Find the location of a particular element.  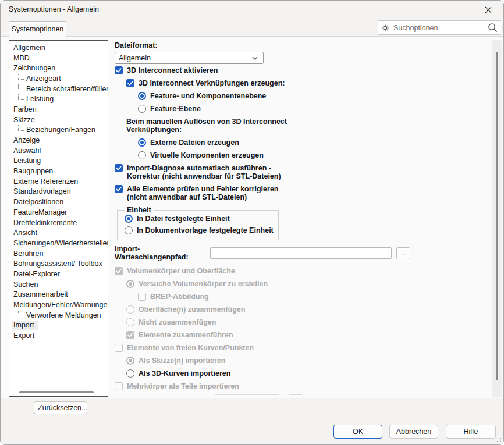

sidebar-item-label: Anzeige is located at coordinates (27, 140).